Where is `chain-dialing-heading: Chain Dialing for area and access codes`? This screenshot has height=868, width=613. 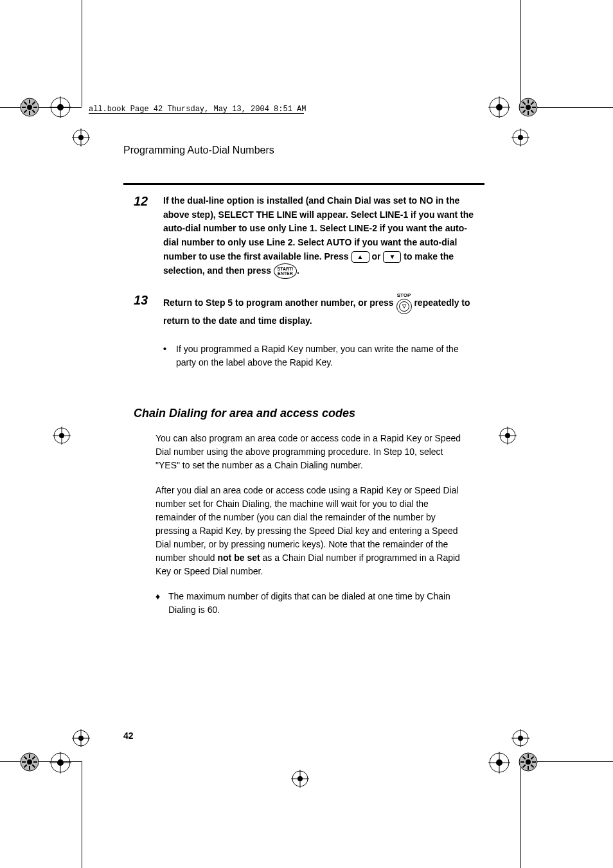
chain-dialing-heading: Chain Dialing for area and access codes is located at coordinates (304, 414).